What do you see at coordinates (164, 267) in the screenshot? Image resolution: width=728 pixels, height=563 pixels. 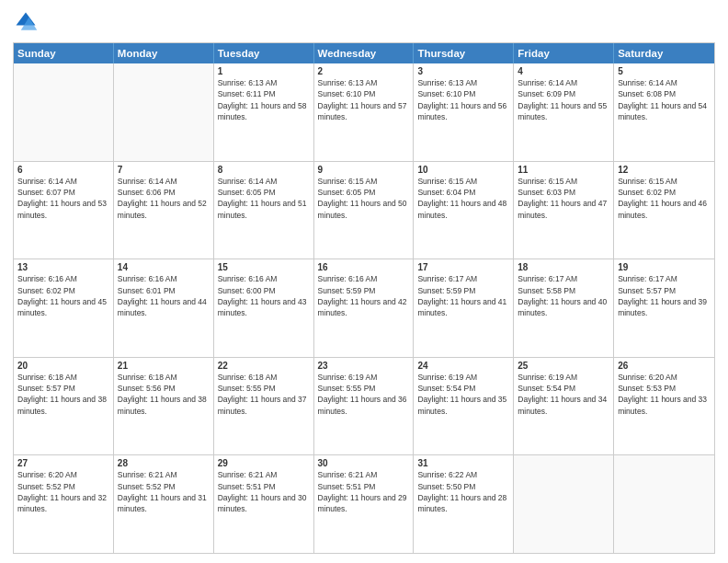 I see `day-number: 14` at bounding box center [164, 267].